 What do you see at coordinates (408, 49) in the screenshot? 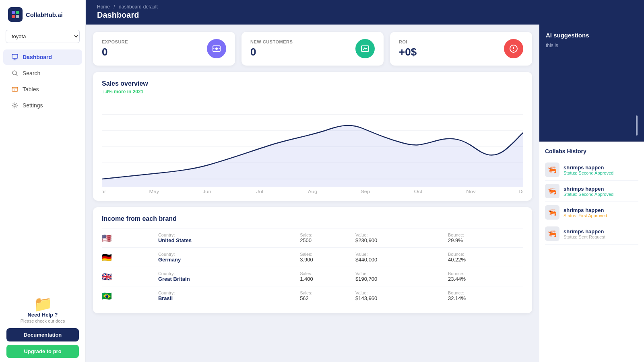
I see `kpi-roi-info: ROI +0$` at bounding box center [408, 49].